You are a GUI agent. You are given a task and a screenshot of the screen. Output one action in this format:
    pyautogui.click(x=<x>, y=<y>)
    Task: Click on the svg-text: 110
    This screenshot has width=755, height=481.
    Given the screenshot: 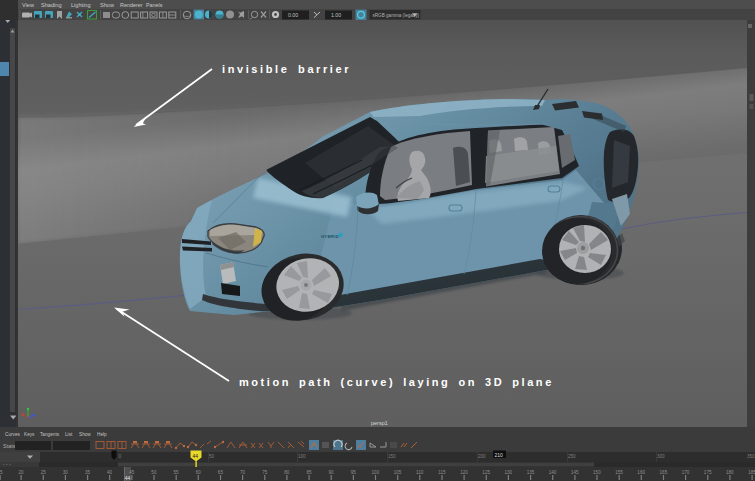 What is the action you would take?
    pyautogui.click(x=420, y=472)
    